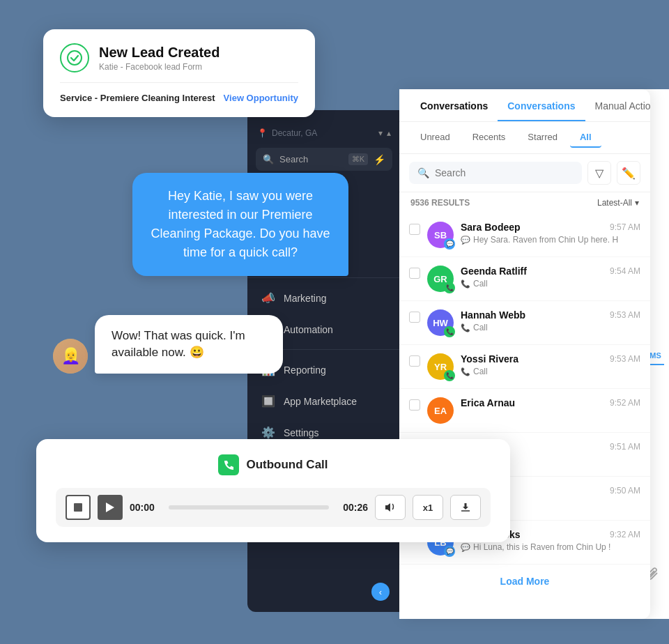 This screenshot has height=644, width=669. I want to click on conv-badge-geenda: 📞, so click(449, 288).